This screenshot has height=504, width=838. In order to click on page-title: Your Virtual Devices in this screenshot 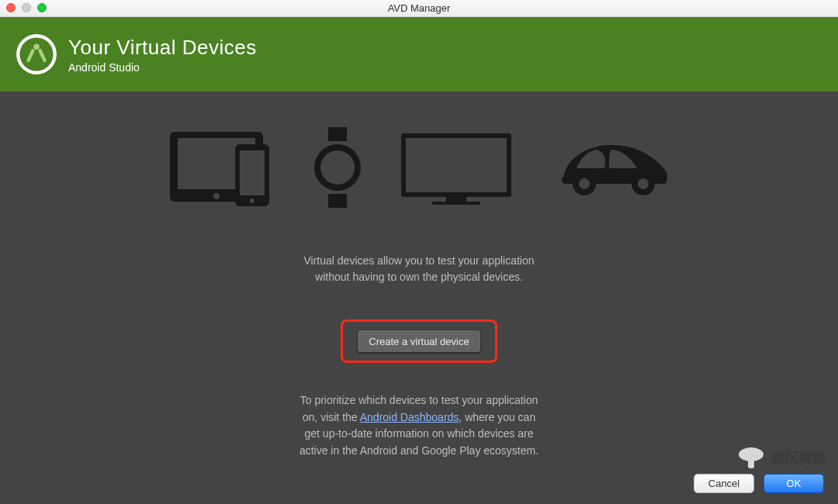, I will do `click(163, 48)`.